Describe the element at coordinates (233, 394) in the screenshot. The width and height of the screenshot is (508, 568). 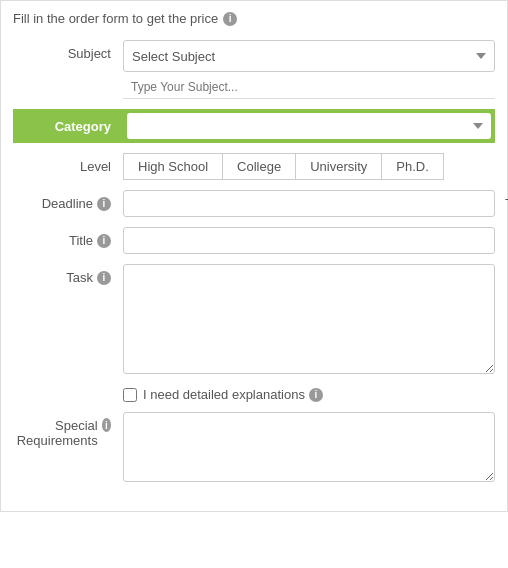
I see `detailed-explanations-label: I need detailed explanations i` at that location.